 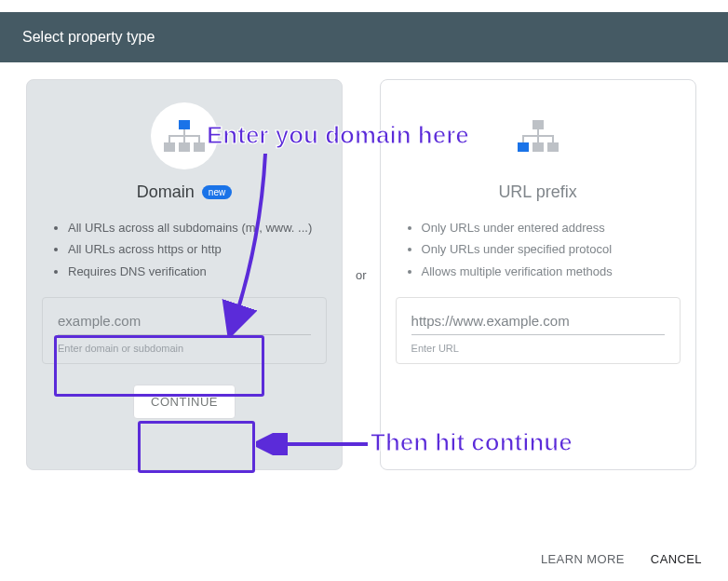 What do you see at coordinates (538, 250) in the screenshot?
I see `url-bullets: Only URLs under entered address Only URL…` at bounding box center [538, 250].